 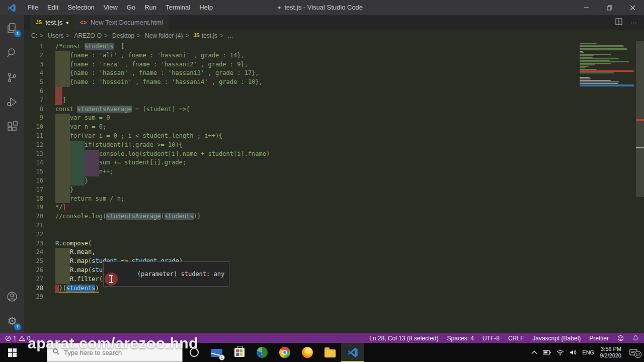 I want to click on window-title: ● test.js - Visual Studio Code, so click(x=320, y=8).